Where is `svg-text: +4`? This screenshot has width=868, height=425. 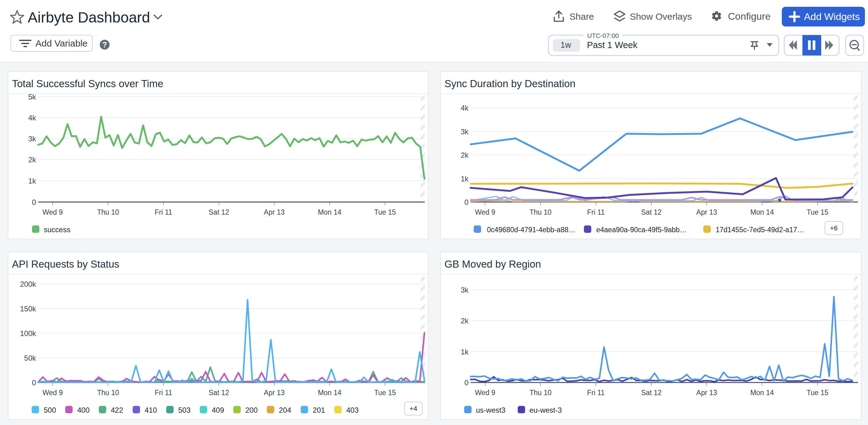 svg-text: +4 is located at coordinates (413, 408).